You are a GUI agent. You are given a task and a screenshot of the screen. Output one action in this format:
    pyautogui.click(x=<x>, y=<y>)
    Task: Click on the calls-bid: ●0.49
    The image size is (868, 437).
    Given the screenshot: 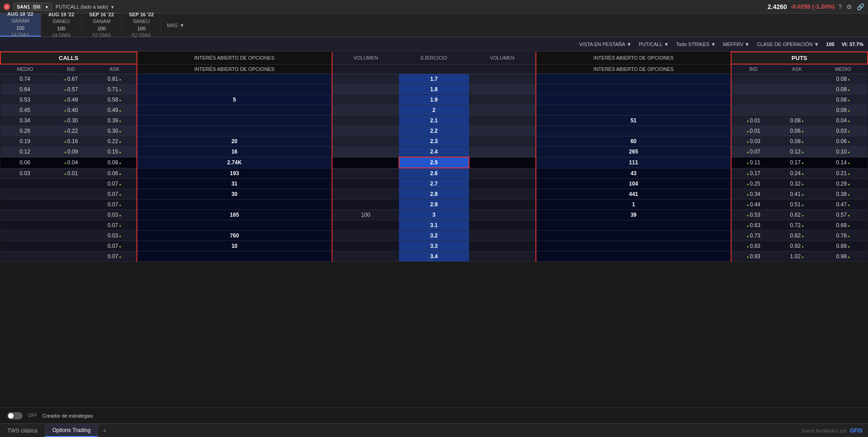 What is the action you would take?
    pyautogui.click(x=71, y=100)
    